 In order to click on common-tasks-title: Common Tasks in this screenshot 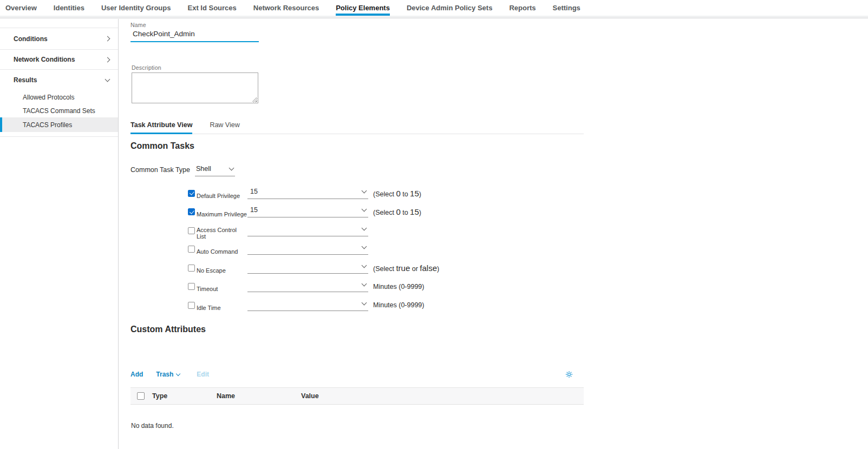, I will do `click(162, 146)`.